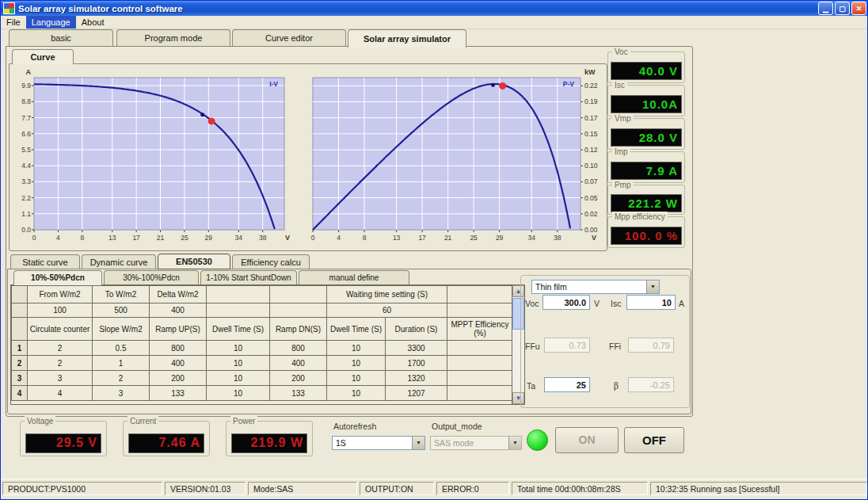 Image resolution: width=868 pixels, height=500 pixels. Describe the element at coordinates (651, 345) in the screenshot. I see `ffi-input` at that location.